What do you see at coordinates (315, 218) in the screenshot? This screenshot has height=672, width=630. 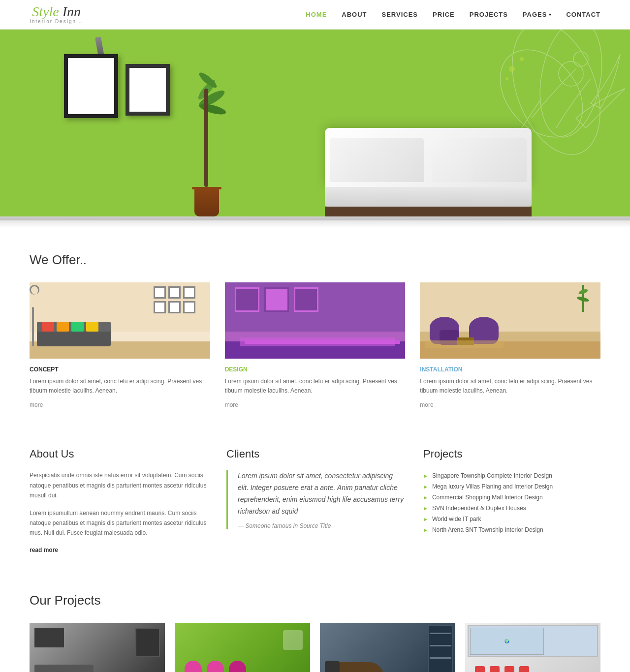 I see `floor-decoration` at bounding box center [315, 218].